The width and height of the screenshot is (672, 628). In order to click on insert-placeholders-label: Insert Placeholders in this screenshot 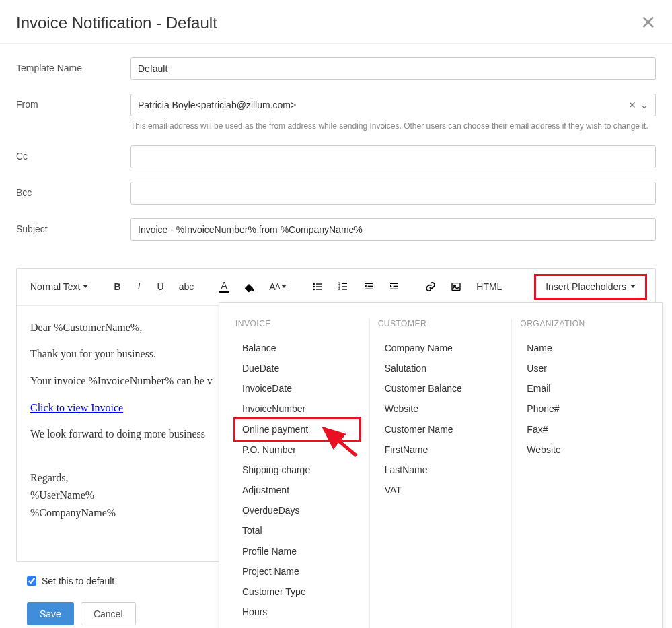, I will do `click(586, 287)`.